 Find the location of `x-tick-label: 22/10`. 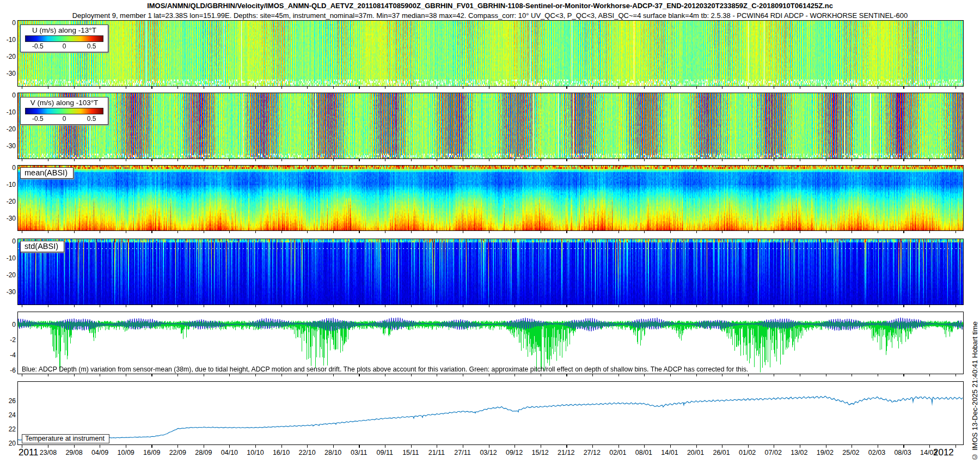

x-tick-label: 22/10 is located at coordinates (307, 453).